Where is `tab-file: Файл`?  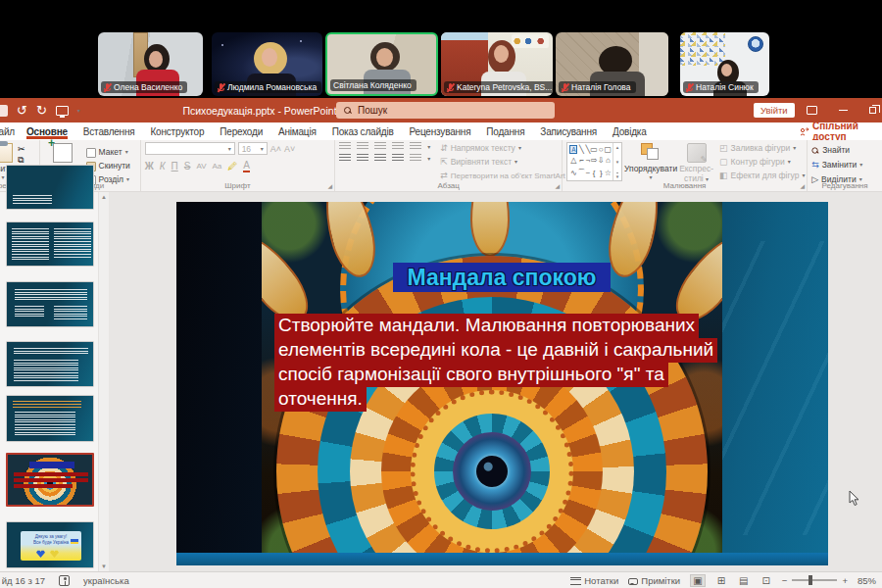
tab-file: Файл is located at coordinates (8, 131).